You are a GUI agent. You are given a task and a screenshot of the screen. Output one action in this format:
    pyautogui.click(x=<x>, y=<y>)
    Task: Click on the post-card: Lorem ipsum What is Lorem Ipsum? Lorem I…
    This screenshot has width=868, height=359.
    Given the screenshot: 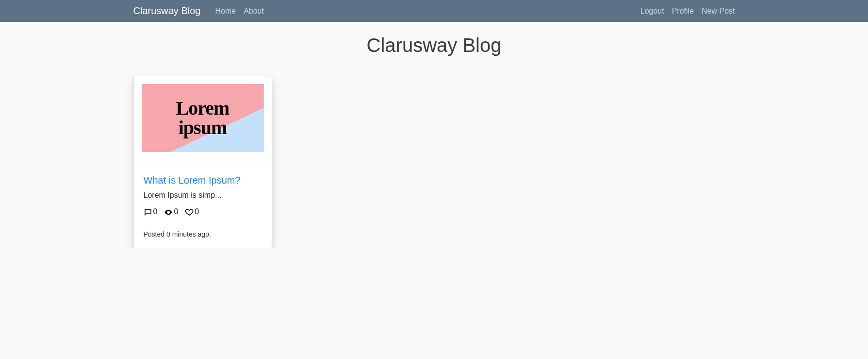 What is the action you would take?
    pyautogui.click(x=203, y=162)
    